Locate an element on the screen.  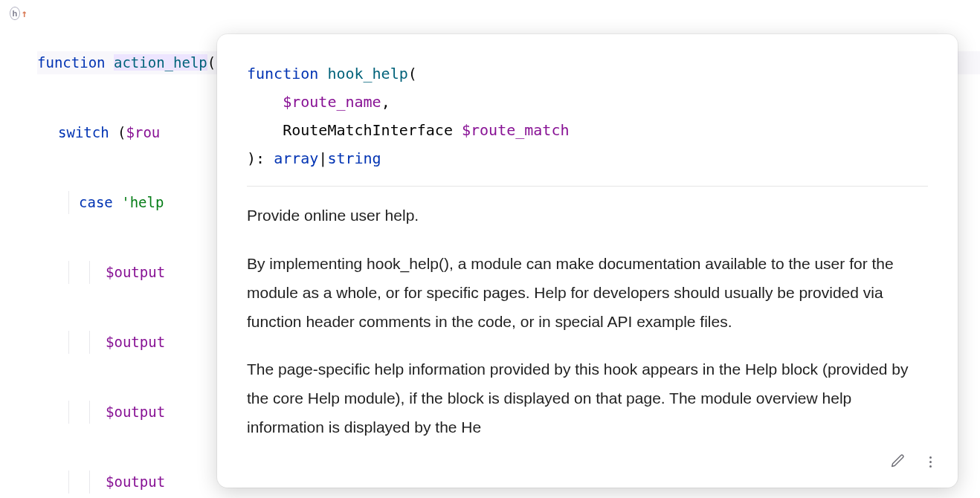
more-options-button is located at coordinates (930, 462).